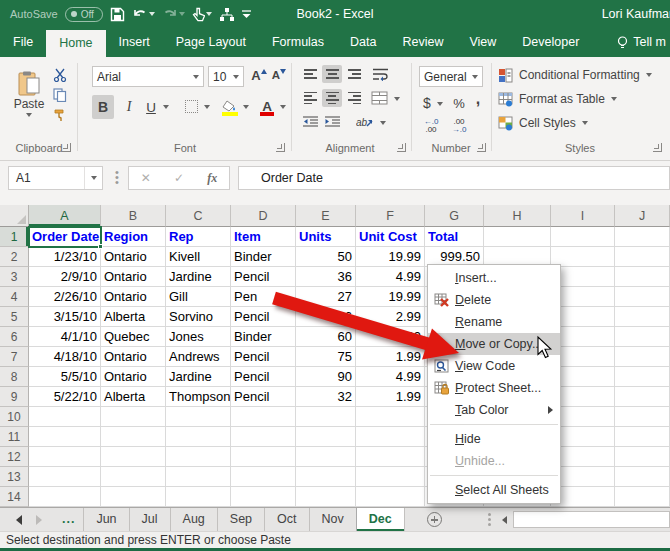  What do you see at coordinates (310, 122) in the screenshot?
I see `decrease-indent-button` at bounding box center [310, 122].